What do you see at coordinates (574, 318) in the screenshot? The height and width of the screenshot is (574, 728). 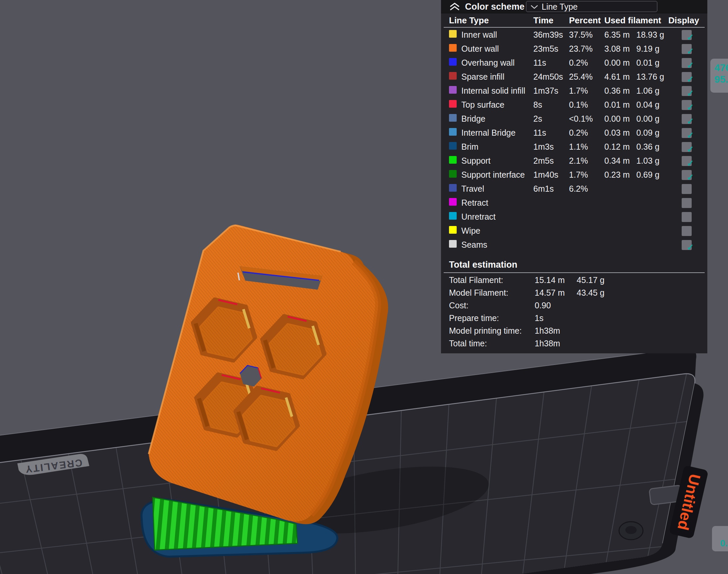 I see `estimation-row: Prepare time:1s` at bounding box center [574, 318].